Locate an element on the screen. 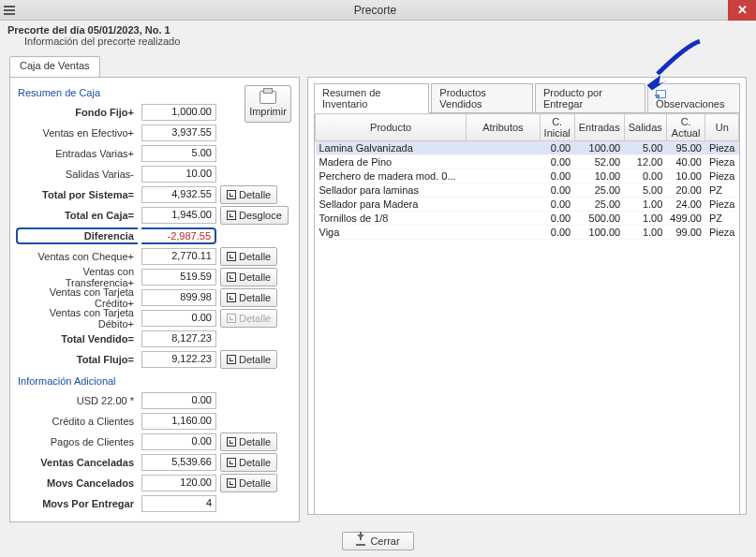  cell-producto: Tornillos de 1/8 is located at coordinates (392, 219).